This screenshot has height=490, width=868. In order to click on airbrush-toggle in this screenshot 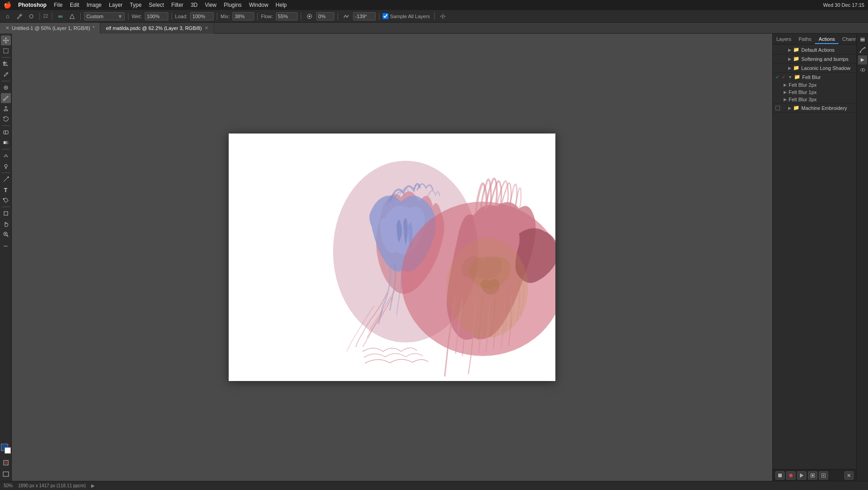, I will do `click(309, 16)`.